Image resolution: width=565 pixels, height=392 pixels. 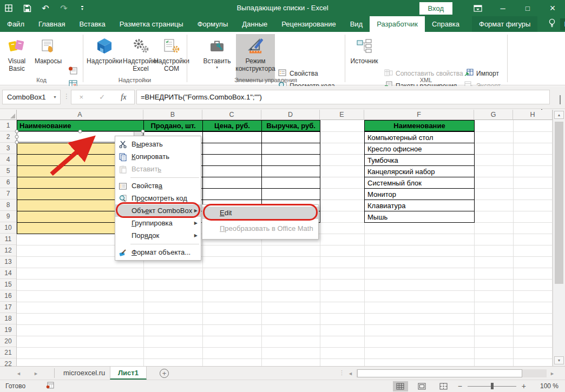 I want to click on redo-button: ↷, so click(x=64, y=8).